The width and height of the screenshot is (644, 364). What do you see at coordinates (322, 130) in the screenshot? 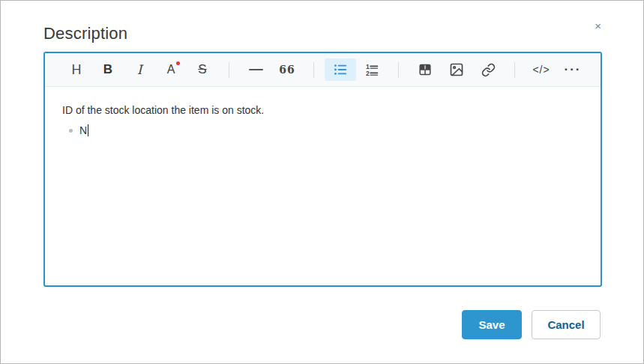
I see `editor-bullet-list: N` at bounding box center [322, 130].